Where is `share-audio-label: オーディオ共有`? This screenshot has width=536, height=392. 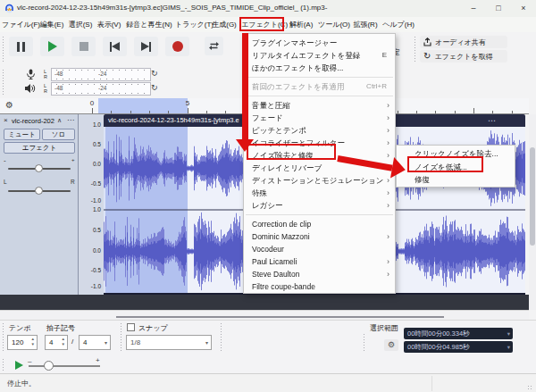
share-audio-label: オーディオ共有 is located at coordinates (461, 43).